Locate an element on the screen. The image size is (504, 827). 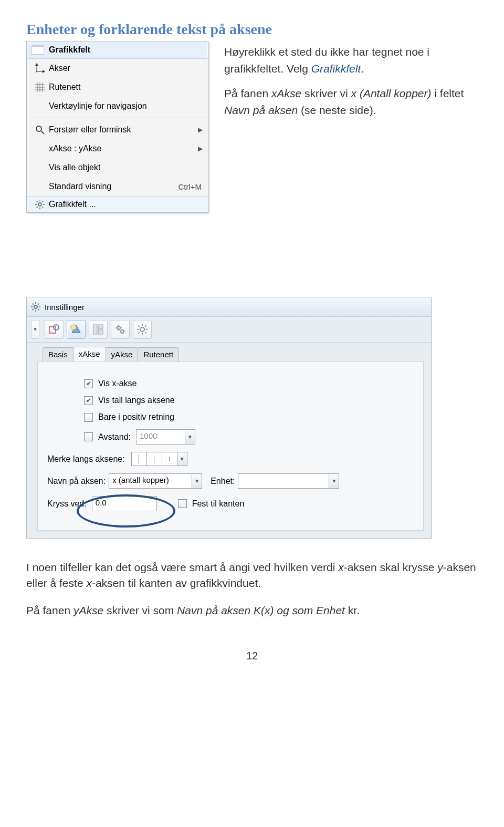
menu-label: Forstørr eller forminsk is located at coordinates (123, 130).